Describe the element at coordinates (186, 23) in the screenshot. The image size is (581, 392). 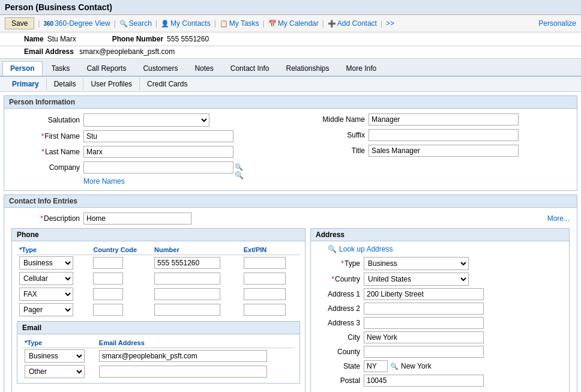
I see `my-contacts-link: My Contacts` at that location.